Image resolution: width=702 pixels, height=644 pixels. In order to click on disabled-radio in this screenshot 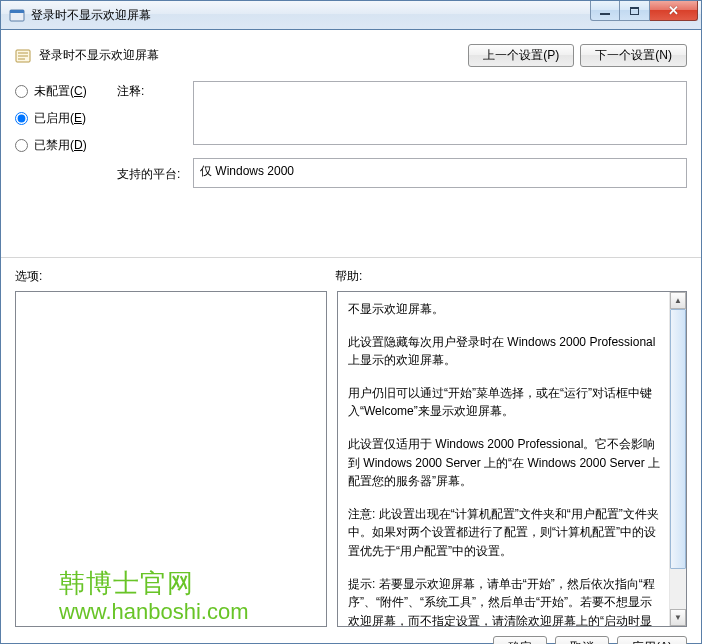, I will do `click(22, 146)`.